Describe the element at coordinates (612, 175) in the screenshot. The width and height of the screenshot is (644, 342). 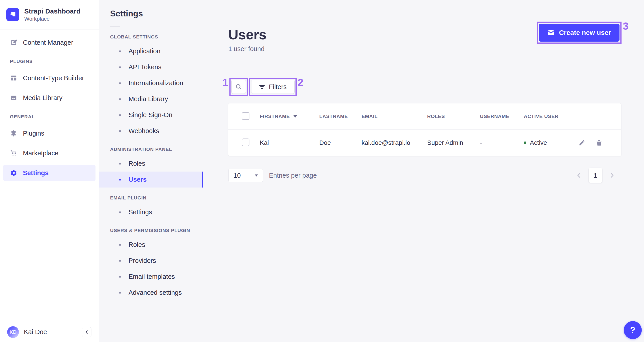
I see `chevron-right-icon` at that location.